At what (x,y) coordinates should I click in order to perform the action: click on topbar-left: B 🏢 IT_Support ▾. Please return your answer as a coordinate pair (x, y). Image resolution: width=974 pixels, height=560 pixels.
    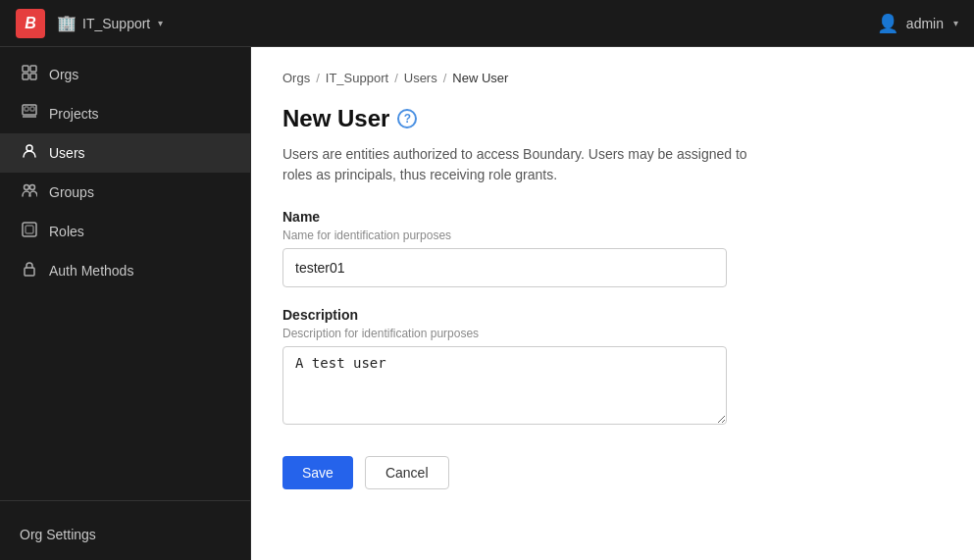
    Looking at the image, I should click on (89, 24).